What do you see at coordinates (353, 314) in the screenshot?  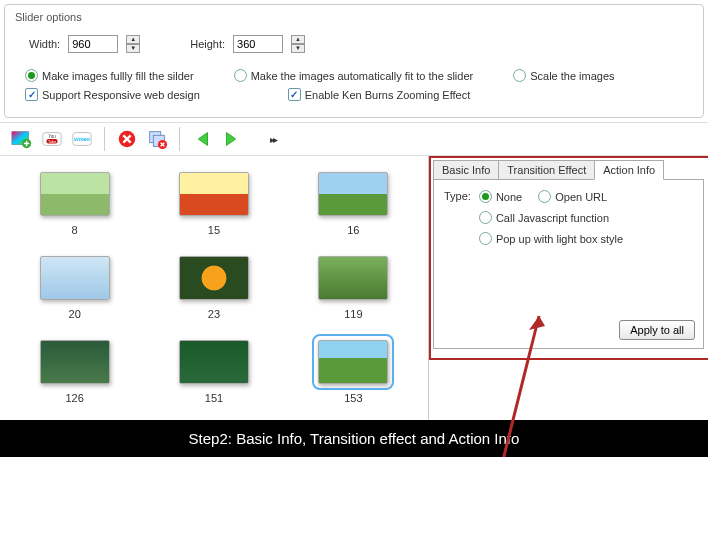 I see `thumbnail-label: 119` at bounding box center [353, 314].